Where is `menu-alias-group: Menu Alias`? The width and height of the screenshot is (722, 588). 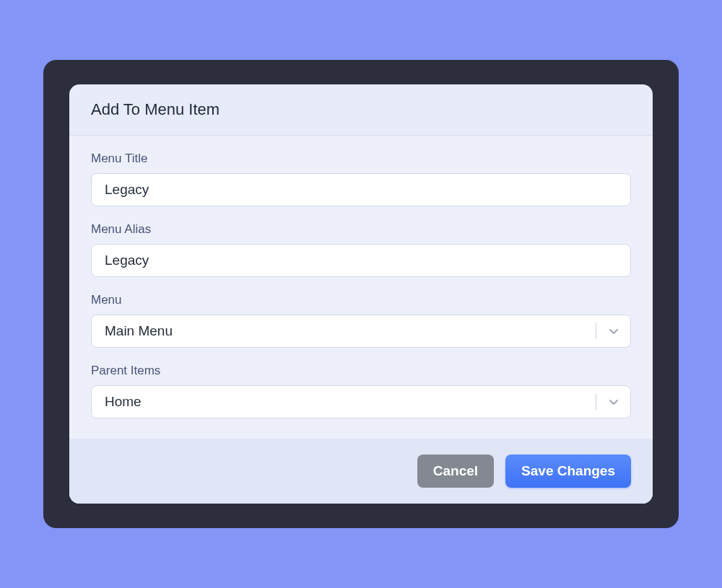 menu-alias-group: Menu Alias is located at coordinates (361, 250).